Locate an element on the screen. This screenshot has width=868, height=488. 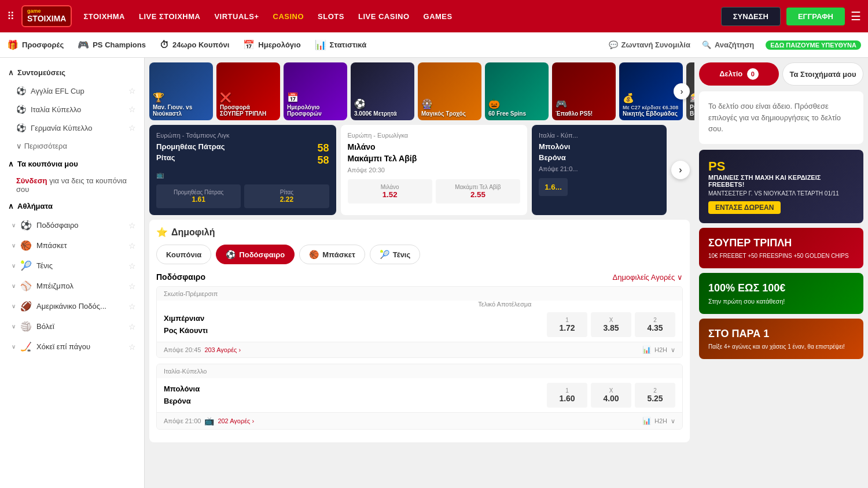
register-button: ΕΓΓΡΑΦΗ is located at coordinates (816, 16).